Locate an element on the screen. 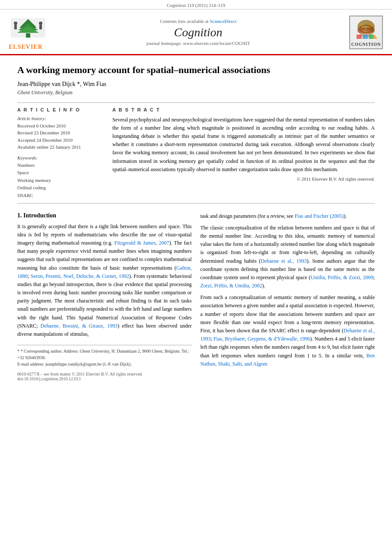 Image resolution: width=392 pixels, height=535 pixels. article-footer: 0010-0277/$ – see front matter © 2011 El… is located at coordinates (105, 376).